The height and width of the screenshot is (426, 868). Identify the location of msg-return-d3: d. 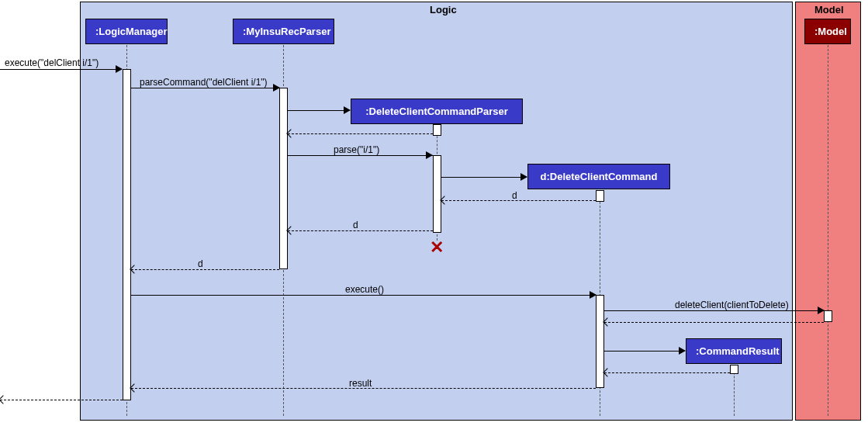
(200, 264).